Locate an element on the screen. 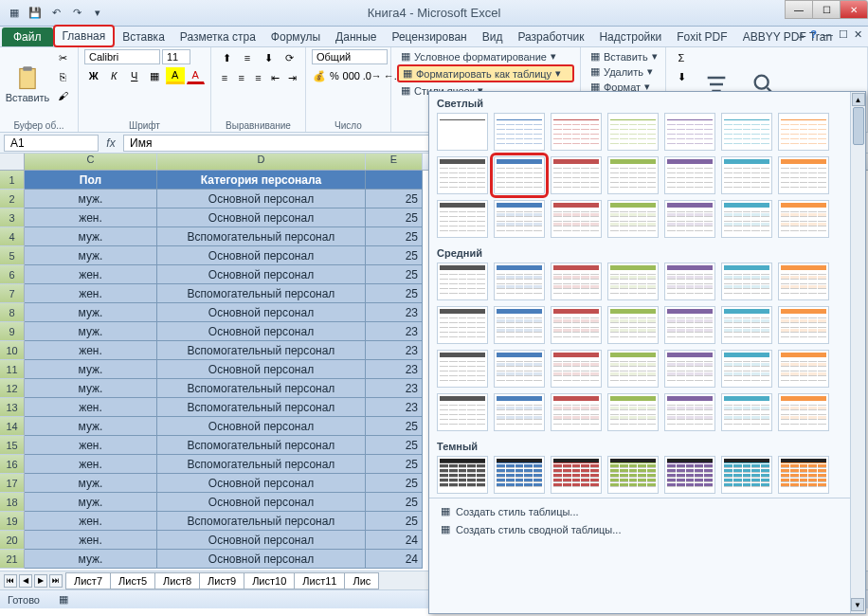  scroll-thumb is located at coordinates (859, 126).